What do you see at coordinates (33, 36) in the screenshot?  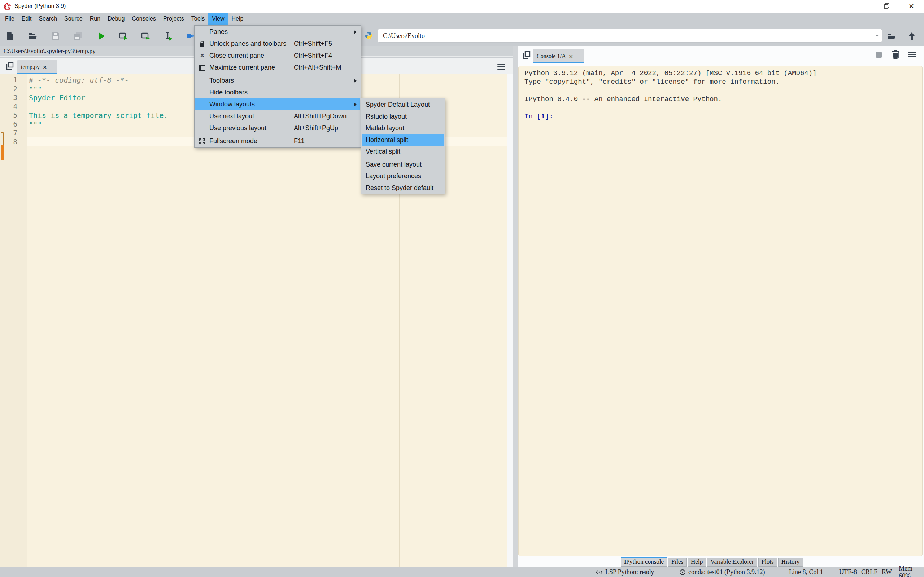 I see `open-file-button` at bounding box center [33, 36].